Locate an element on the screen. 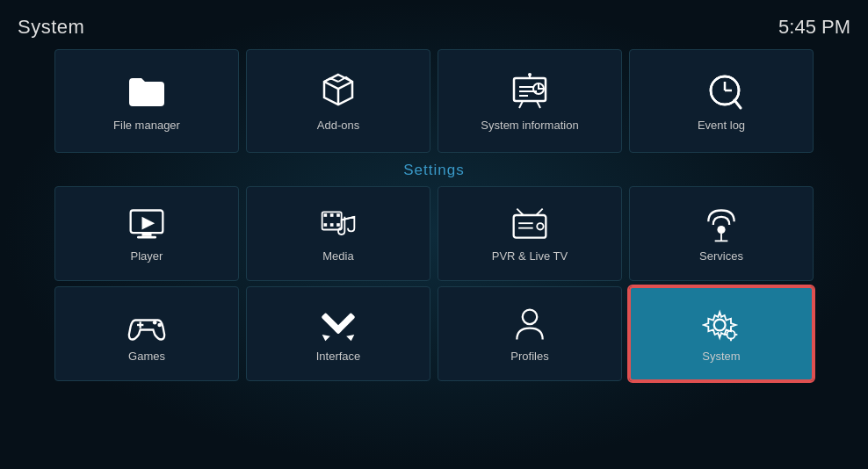 This screenshot has height=469, width=868. player-icon is located at coordinates (147, 225).